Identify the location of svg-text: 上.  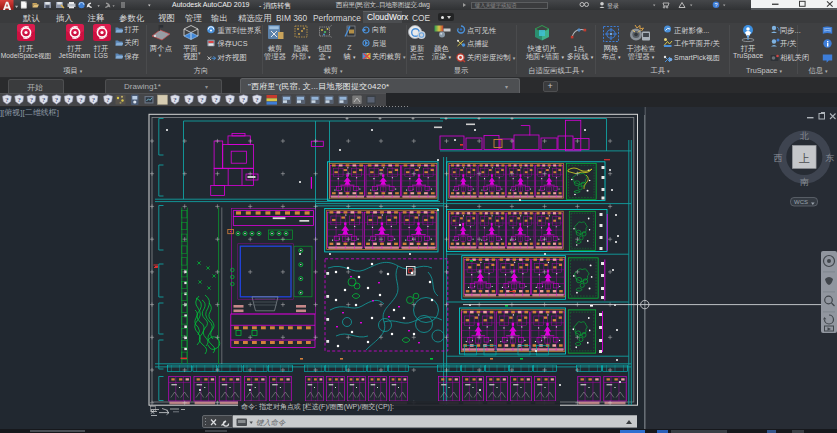
(804, 158).